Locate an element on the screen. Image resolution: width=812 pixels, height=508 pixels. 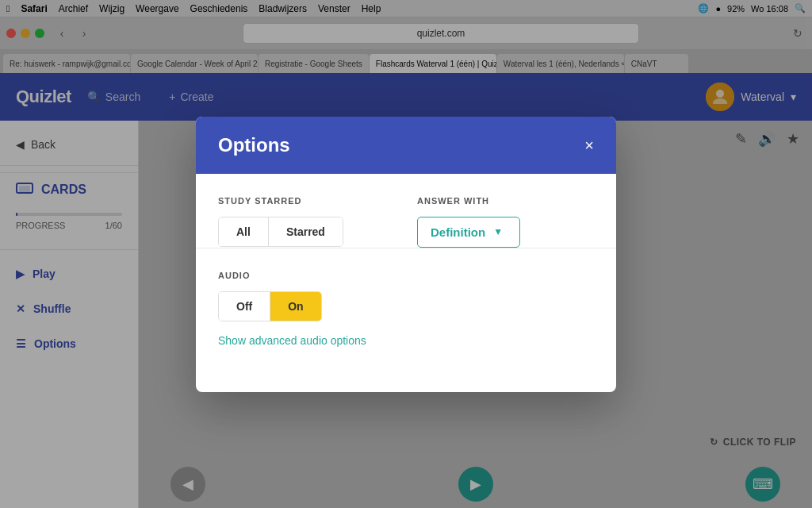
study-starred-group: STUDY STARRED All Starred is located at coordinates (306, 222).